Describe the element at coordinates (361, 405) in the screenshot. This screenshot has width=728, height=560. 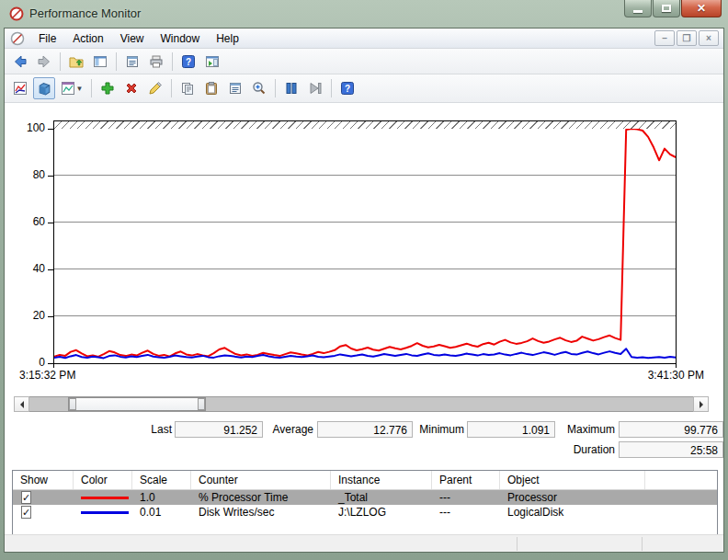
I see `time-range-scrollbar` at that location.